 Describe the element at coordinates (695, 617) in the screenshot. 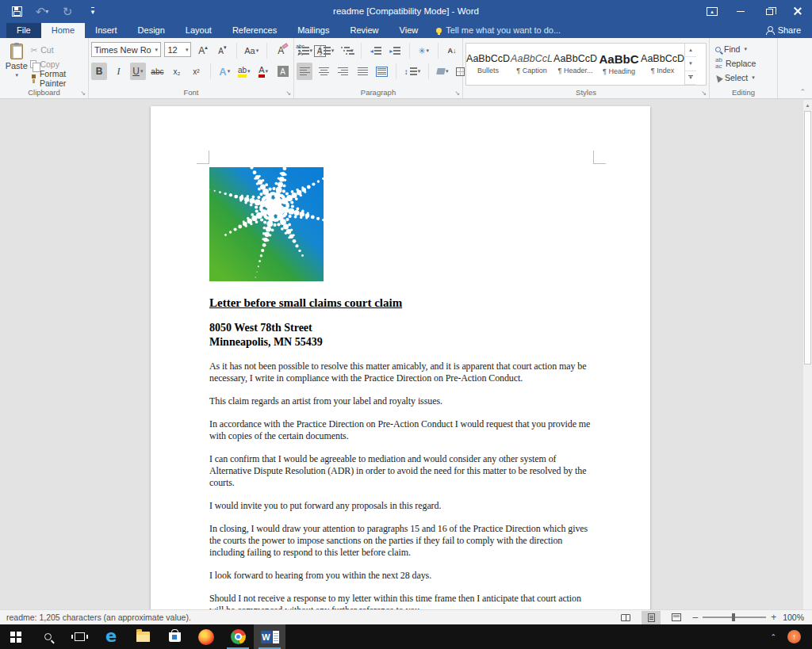

I see `zoom-out-button: –` at that location.